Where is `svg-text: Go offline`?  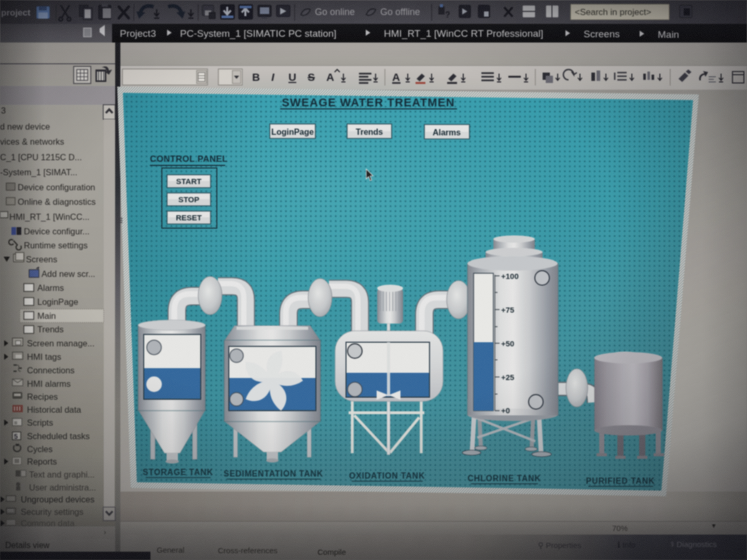
svg-text: Go offline is located at coordinates (400, 12).